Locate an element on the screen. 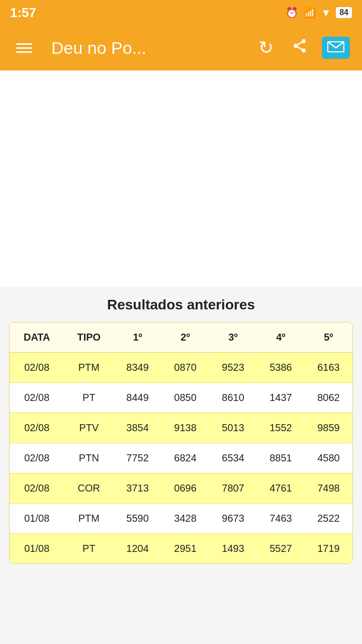 This screenshot has height=644, width=362. table-cell: 5527 is located at coordinates (281, 549).